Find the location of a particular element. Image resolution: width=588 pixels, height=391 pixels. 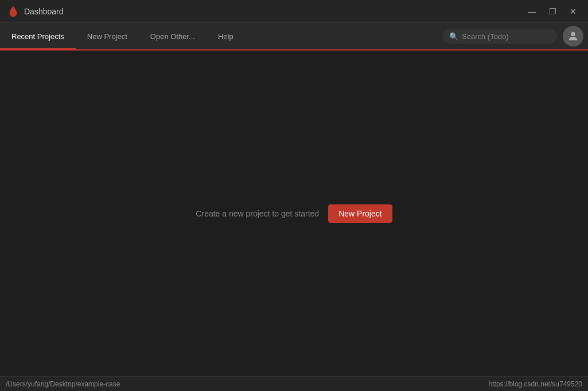

minimize-button: — is located at coordinates (532, 11).